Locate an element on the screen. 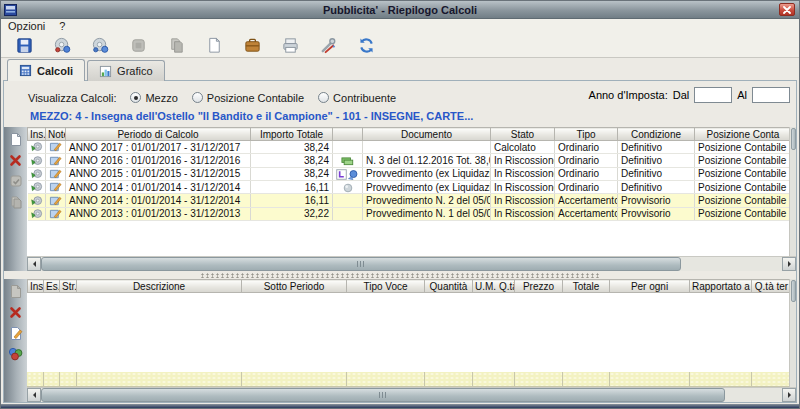  col-per-ogni: Per ogni is located at coordinates (650, 286).